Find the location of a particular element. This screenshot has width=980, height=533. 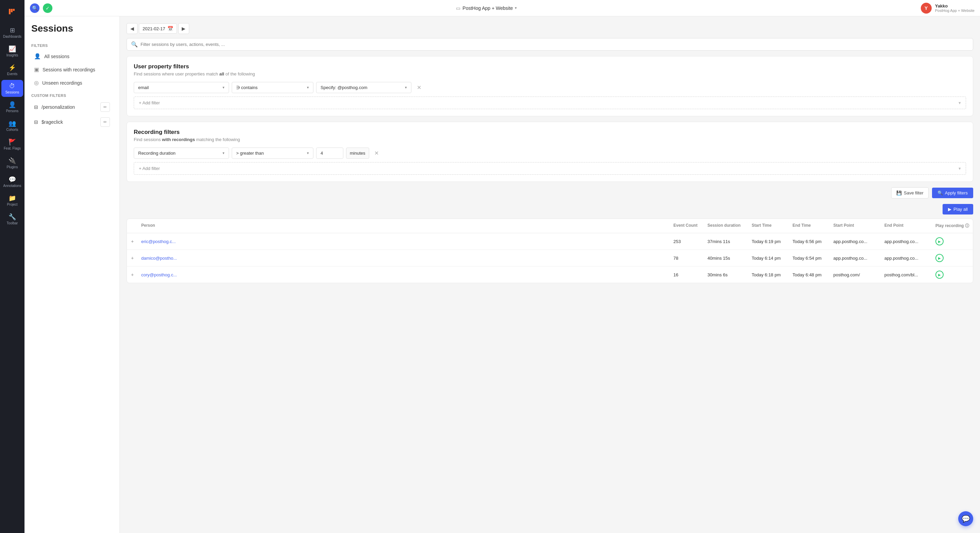

edit-rageclick-button: ✏ is located at coordinates (105, 122).